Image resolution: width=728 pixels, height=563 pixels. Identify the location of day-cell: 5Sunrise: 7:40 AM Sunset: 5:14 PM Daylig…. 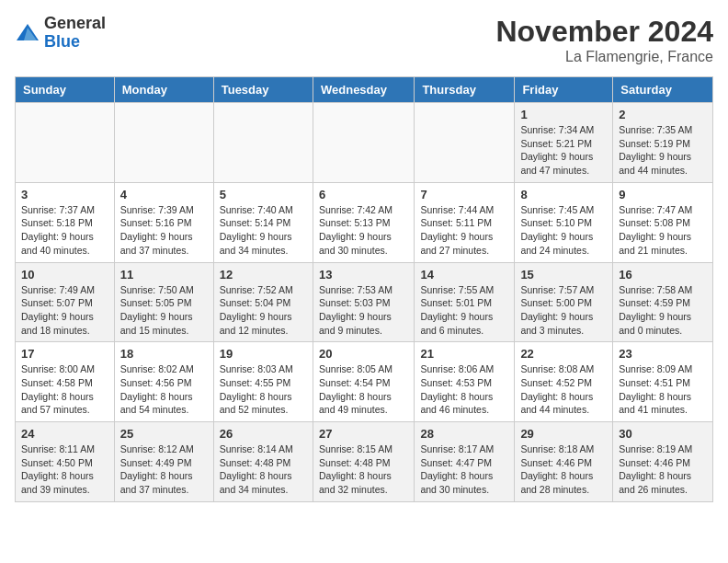
(263, 223).